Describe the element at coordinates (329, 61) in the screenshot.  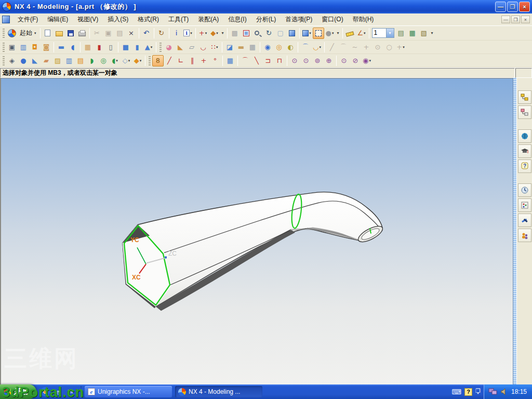
I see `arc-center-4: ⊕` at that location.